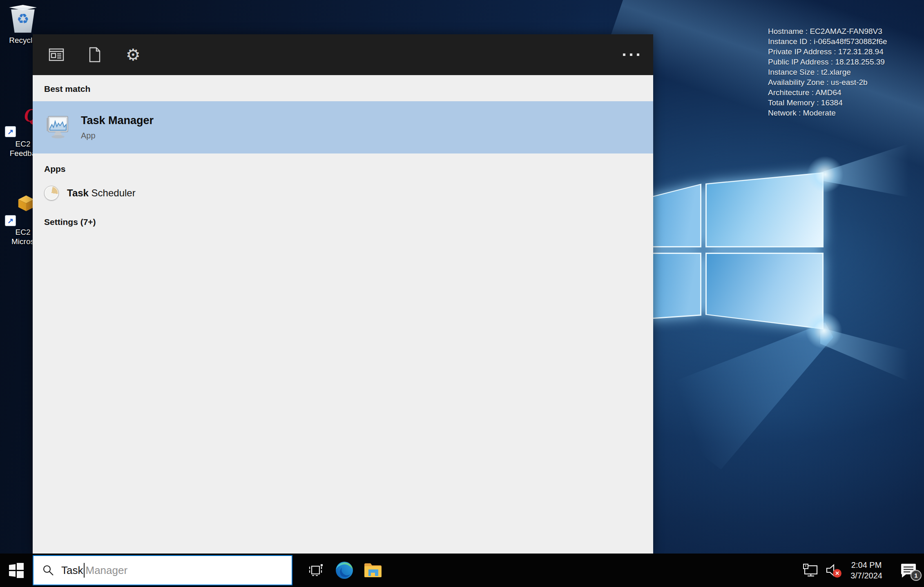 The width and height of the screenshot is (924, 587). I want to click on more-options-button, so click(631, 55).